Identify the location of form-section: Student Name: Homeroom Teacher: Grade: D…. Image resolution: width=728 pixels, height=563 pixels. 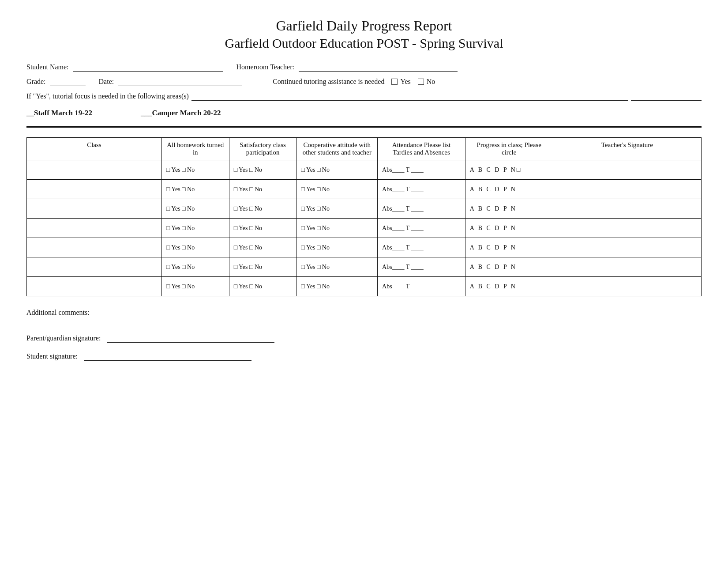
(364, 90).